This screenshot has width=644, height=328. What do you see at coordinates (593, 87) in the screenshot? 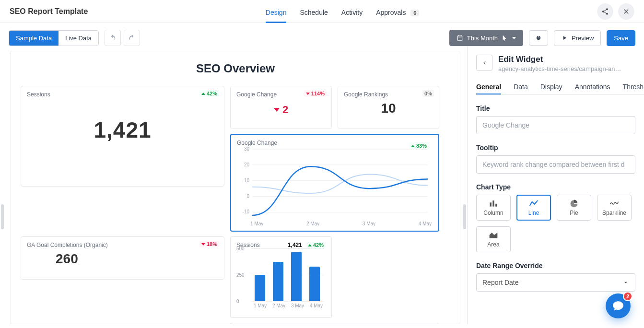
I see `sidepanel-tab-annotations: Annotations` at bounding box center [593, 87].